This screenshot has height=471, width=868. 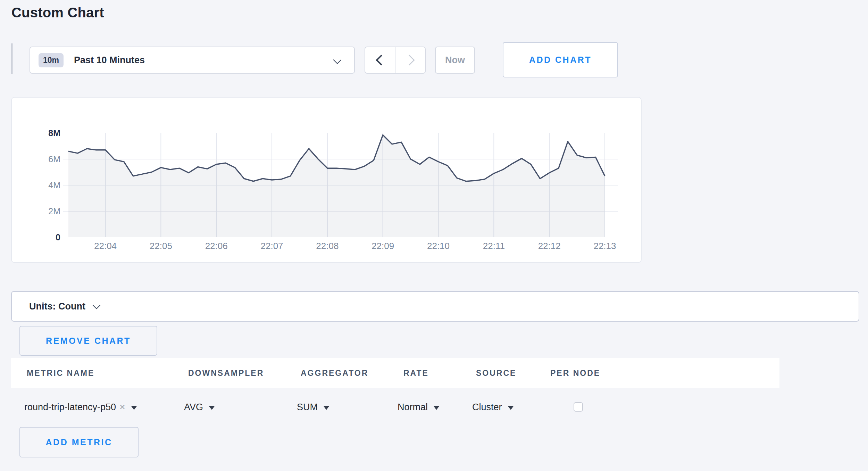 What do you see at coordinates (272, 246) in the screenshot?
I see `svg-text: 22:07` at bounding box center [272, 246].